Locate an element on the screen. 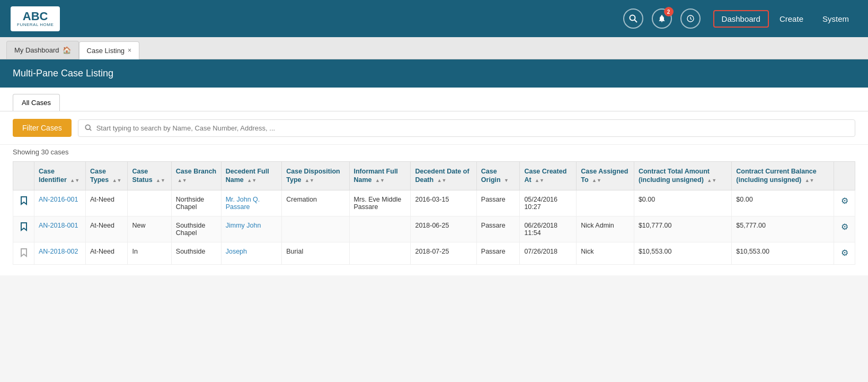 This screenshot has height=382, width=868. th-actions is located at coordinates (845, 176).